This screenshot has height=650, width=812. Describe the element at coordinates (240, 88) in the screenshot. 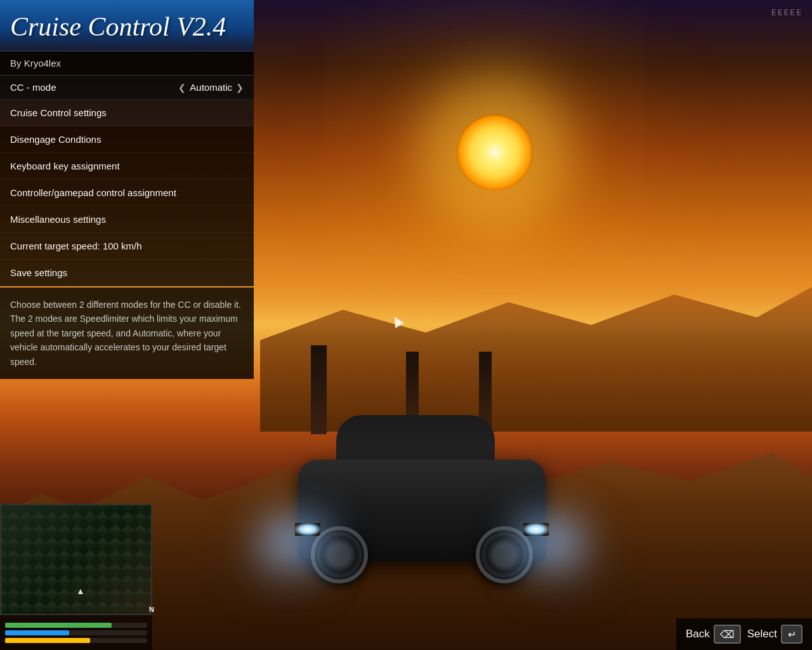

I see `mode-right-arrow: ❯` at that location.